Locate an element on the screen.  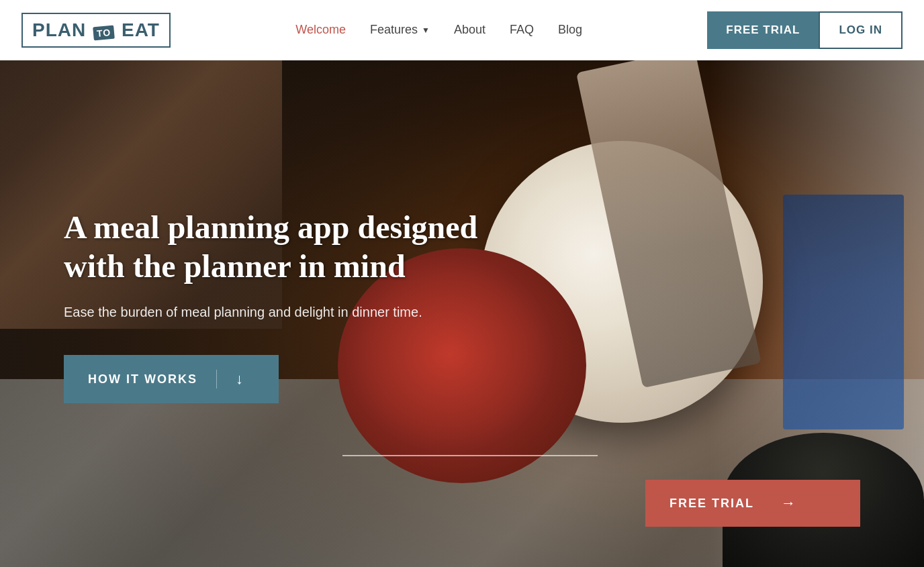
hero-bg-jeans is located at coordinates (843, 312).